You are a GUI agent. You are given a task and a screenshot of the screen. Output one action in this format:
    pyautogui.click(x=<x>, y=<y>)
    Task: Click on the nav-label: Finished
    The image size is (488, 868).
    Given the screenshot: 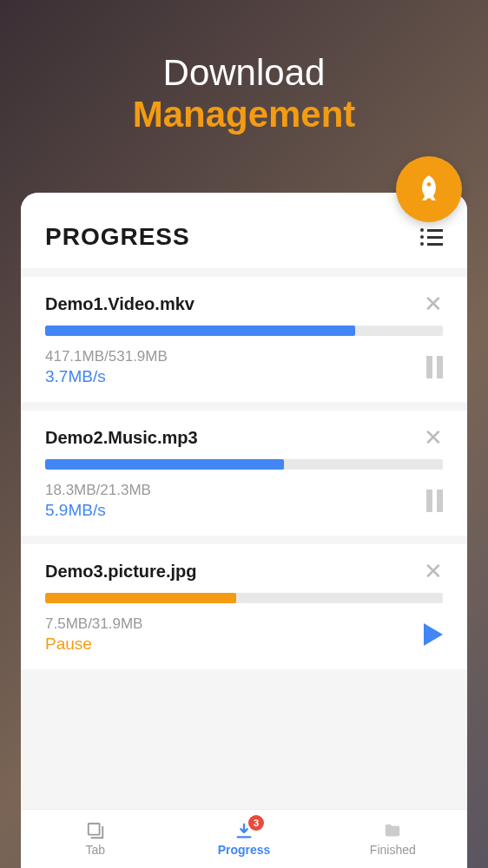 What is the action you would take?
    pyautogui.click(x=392, y=850)
    